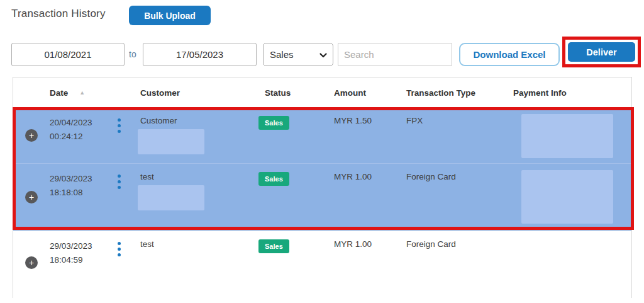 The width and height of the screenshot is (644, 303). I want to click on transaction-time: 18:18:08, so click(82, 193).